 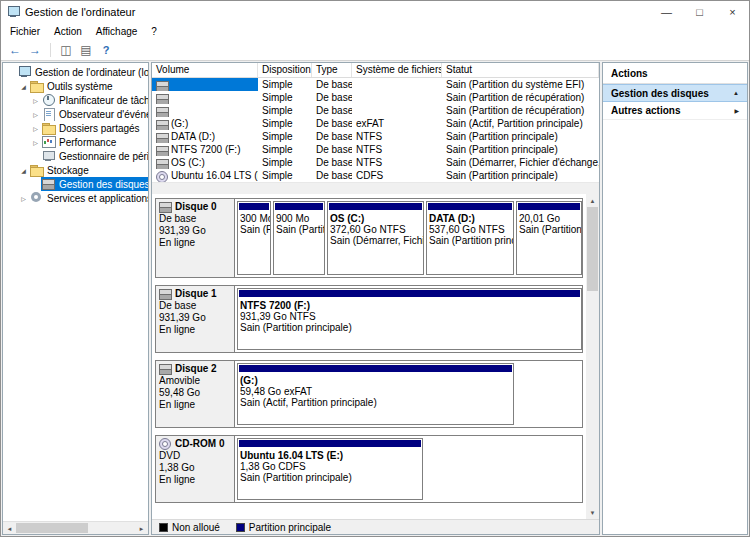 I want to click on partition-20-01-go: 20,01 GoSain (Partition de récupération), so click(x=549, y=238).